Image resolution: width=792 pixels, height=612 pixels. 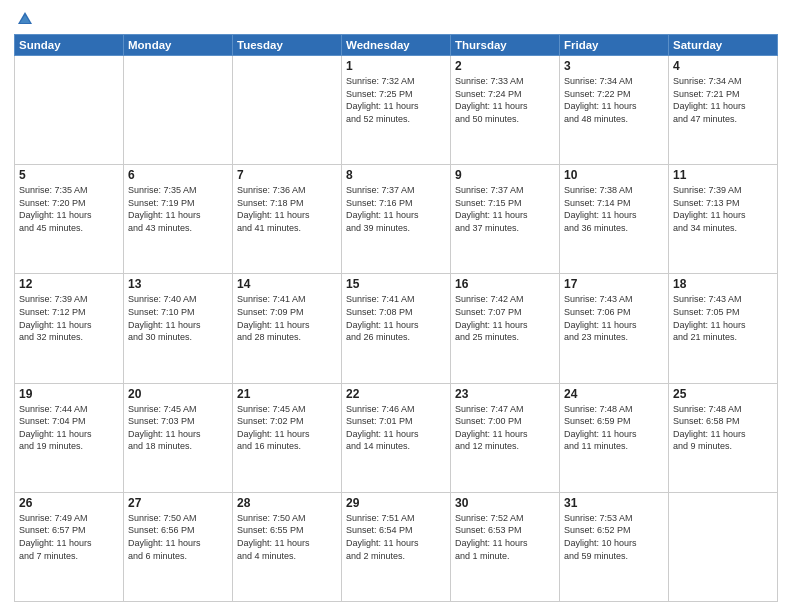 I want to click on cell-info: Sunrise: 7:53 AM Sunset: 6:52 PM Dayligh…, so click(x=614, y=537).